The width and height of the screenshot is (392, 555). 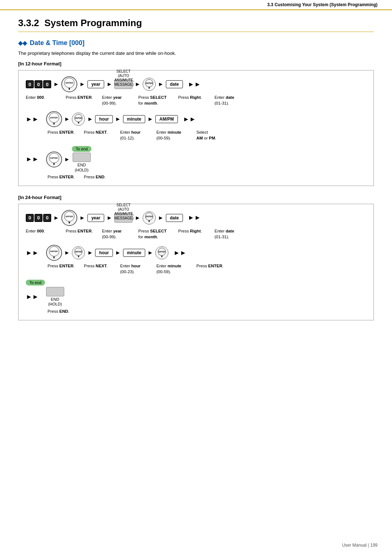 What do you see at coordinates (196, 253) in the screenshot?
I see `diagram-24-row-2: ►► ENTER ▼ ► ENTER ▼ ► hour ► minute ► E…` at bounding box center [196, 253].